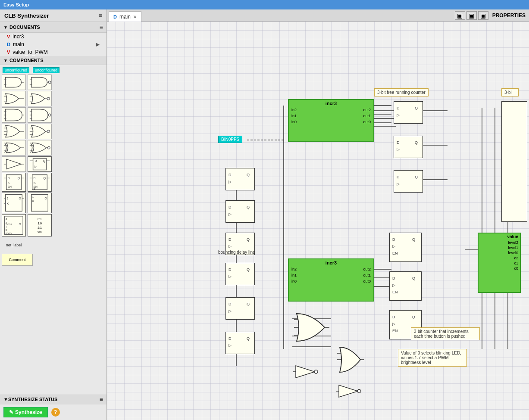 The width and height of the screenshot is (529, 420). Describe the element at coordinates (40, 225) in the screenshot. I see `lut-component: 0:1 1:0 2:1 0x5` at that location.